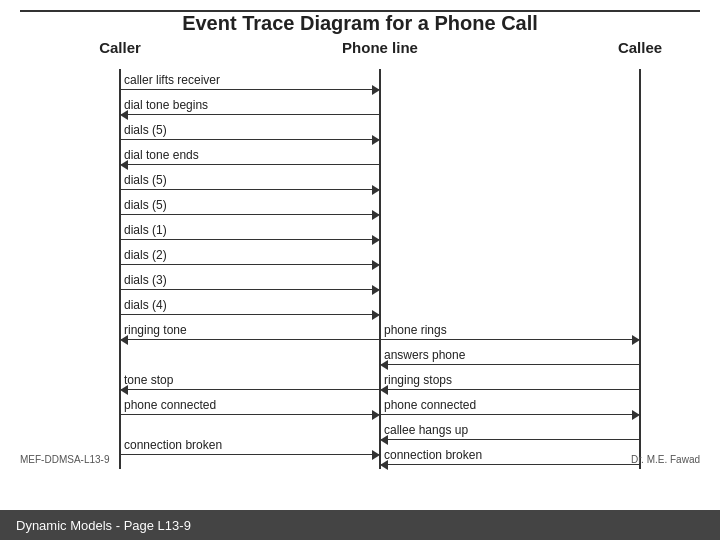 This screenshot has height=540, width=720. Describe the element at coordinates (250, 340) in the screenshot. I see `arrow-e11` at that location.